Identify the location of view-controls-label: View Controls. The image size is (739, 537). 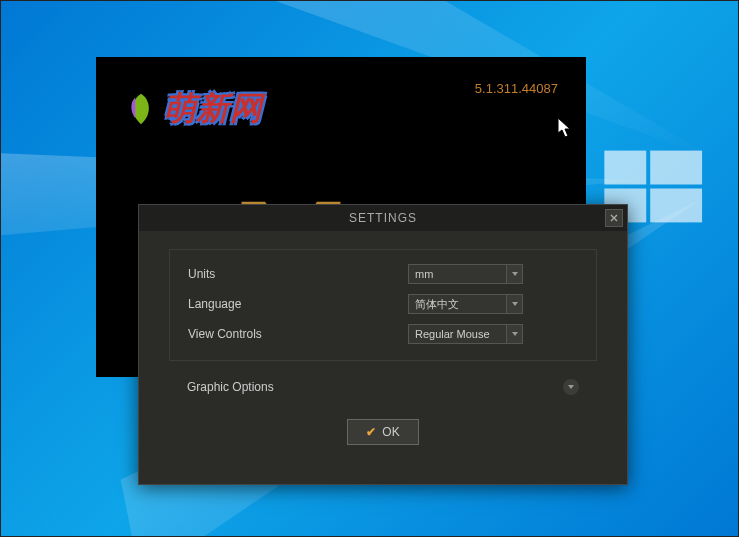
(298, 334).